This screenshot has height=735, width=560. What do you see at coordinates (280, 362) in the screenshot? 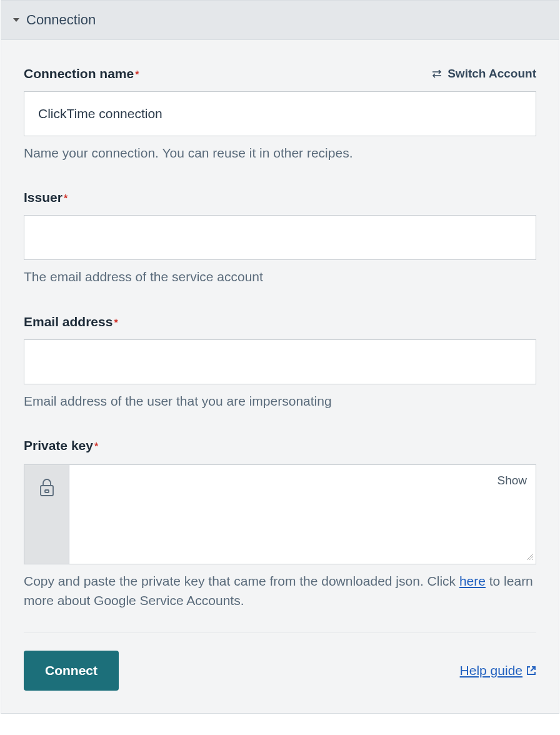
I see `email-input` at bounding box center [280, 362].